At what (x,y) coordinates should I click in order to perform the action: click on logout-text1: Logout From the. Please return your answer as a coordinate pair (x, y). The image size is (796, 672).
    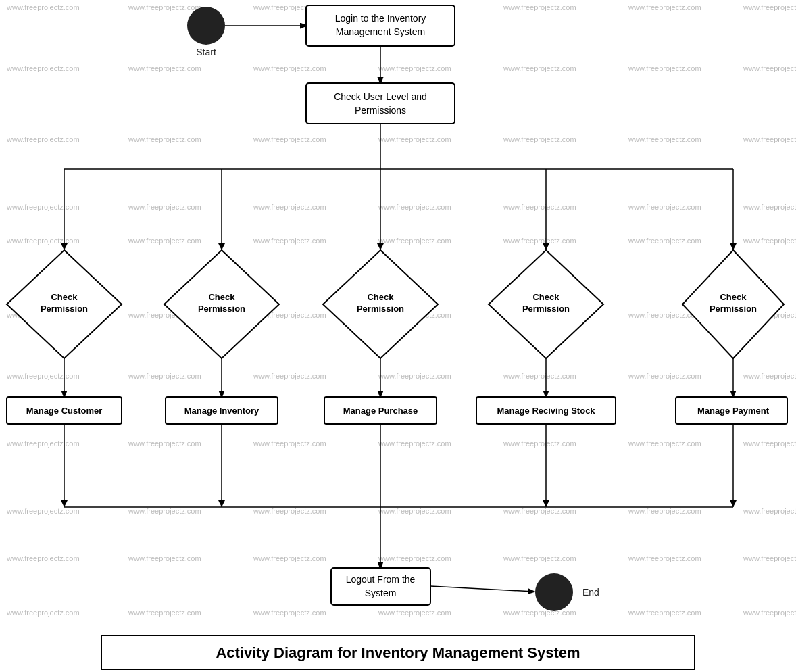
    Looking at the image, I should click on (381, 579).